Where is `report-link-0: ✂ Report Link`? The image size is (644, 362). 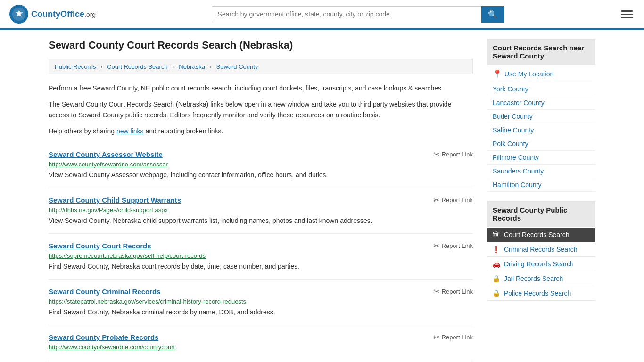 report-link-0: ✂ Report Link is located at coordinates (453, 155).